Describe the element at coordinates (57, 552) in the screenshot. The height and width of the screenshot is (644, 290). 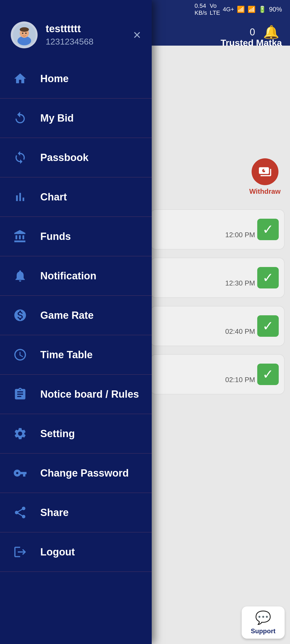
I see `nav-label-logout: Logout` at that location.